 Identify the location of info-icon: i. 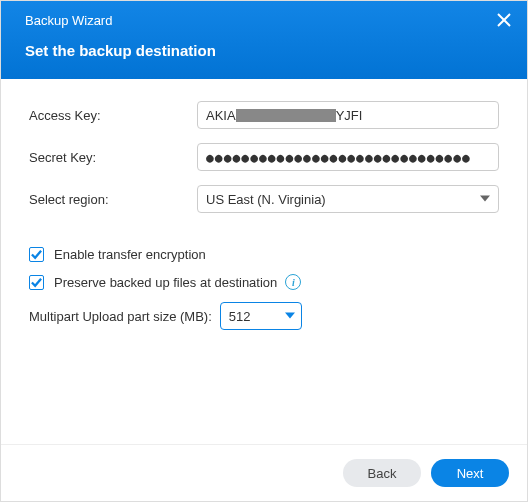
(293, 282).